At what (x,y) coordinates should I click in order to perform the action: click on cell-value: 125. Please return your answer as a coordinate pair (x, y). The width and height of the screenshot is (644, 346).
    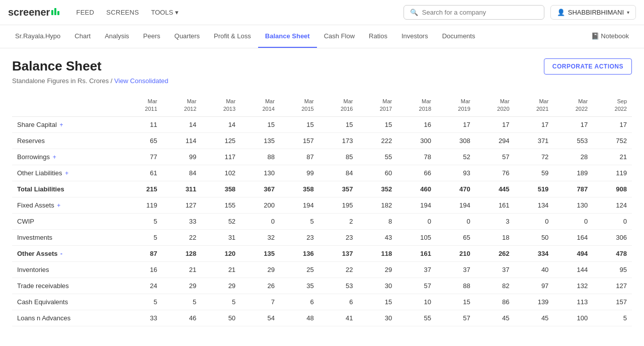
    Looking at the image, I should click on (221, 141).